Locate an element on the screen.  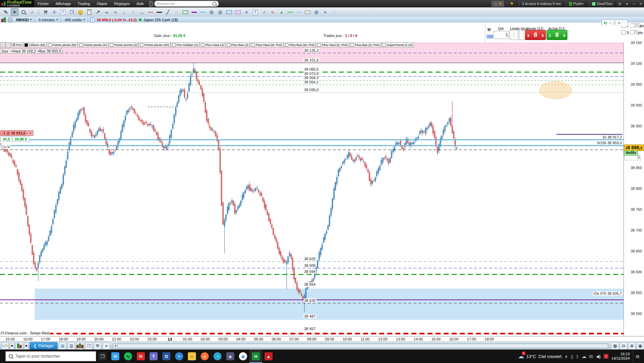
oblique-line-icon: ╱ is located at coordinates (168, 12).